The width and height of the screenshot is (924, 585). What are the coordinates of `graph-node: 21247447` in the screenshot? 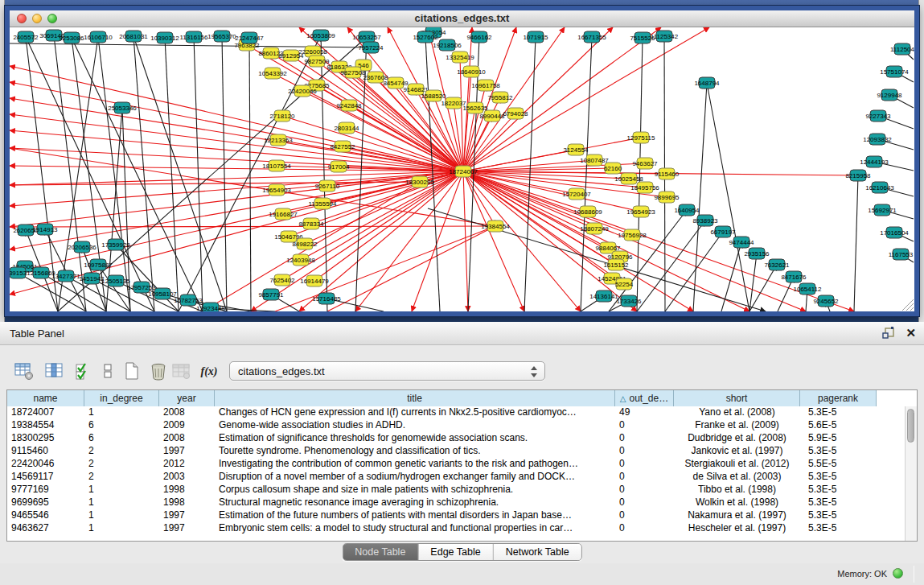 It's located at (249, 38).